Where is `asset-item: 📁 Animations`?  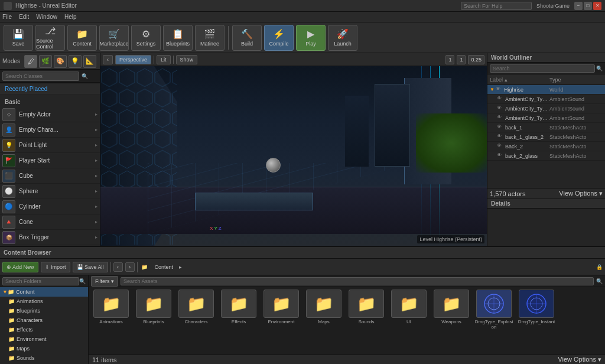 asset-item: 📁 Animations is located at coordinates (111, 310).